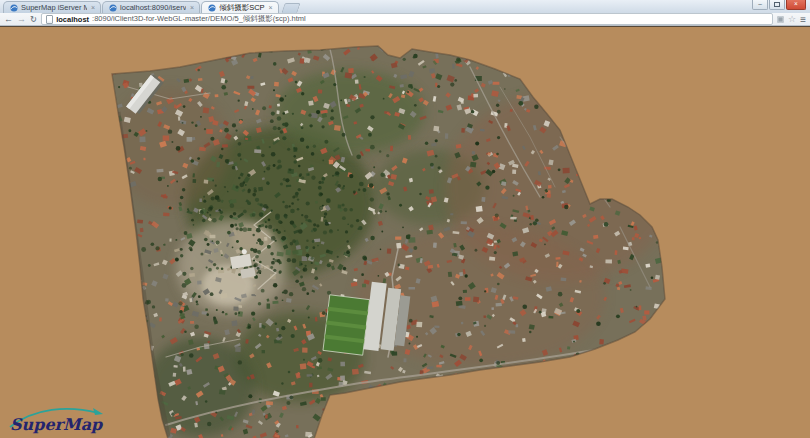 Image resolution: width=810 pixels, height=438 pixels. Describe the element at coordinates (199, 19) in the screenshot. I see `url-path: :8090/iClient3D-for-WebGL-master/DEMO/5_…` at that location.